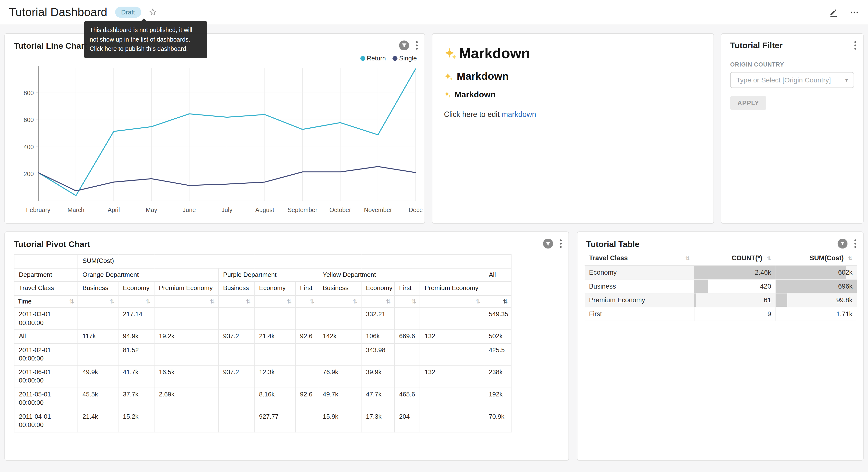 The height and width of the screenshot is (472, 868). What do you see at coordinates (640, 272) in the screenshot?
I see `travel-class-cell: Economy` at bounding box center [640, 272].